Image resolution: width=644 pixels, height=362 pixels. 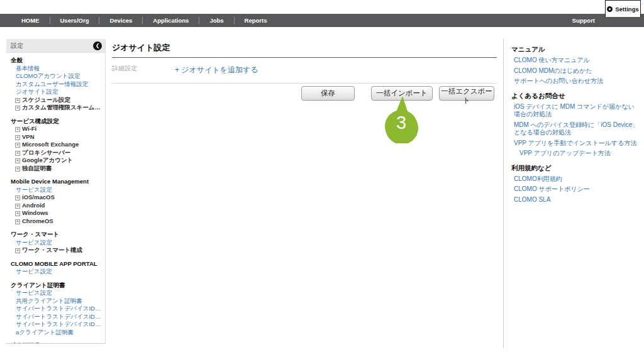 What do you see at coordinates (304, 48) in the screenshot?
I see `page-title: ジオサイト設定` at bounding box center [304, 48].